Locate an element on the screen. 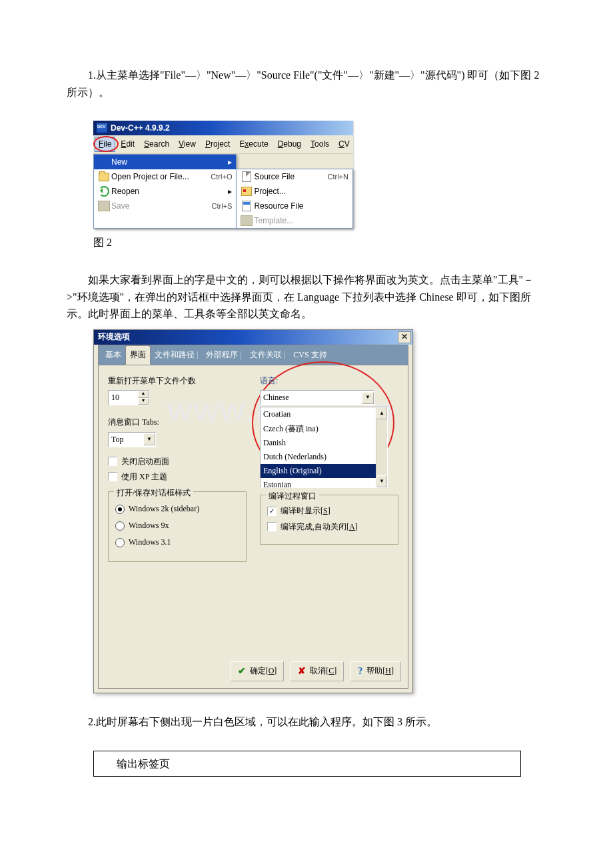 This screenshot has width=613, height=868. new-source-label: Source File is located at coordinates (291, 177).